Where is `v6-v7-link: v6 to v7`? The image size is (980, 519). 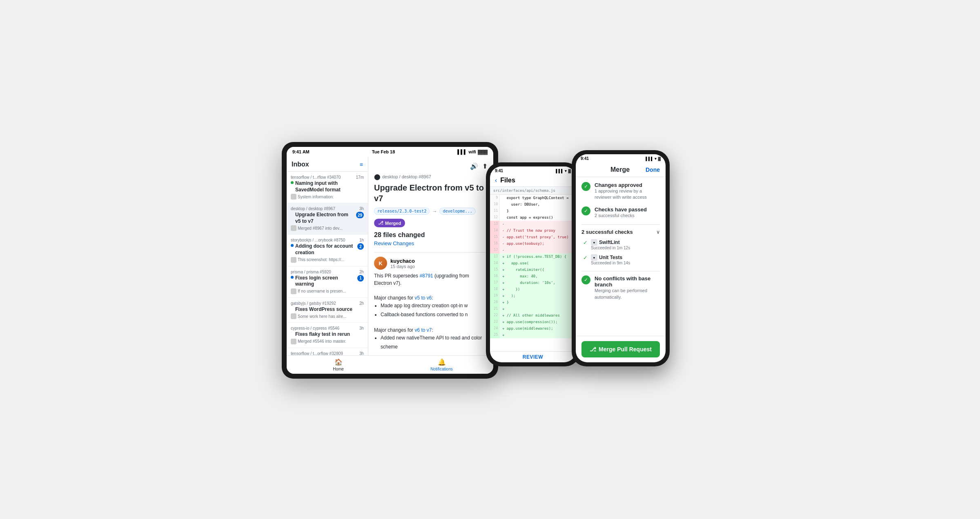
v6-v7-link: v6 to v7 is located at coordinates (423, 330).